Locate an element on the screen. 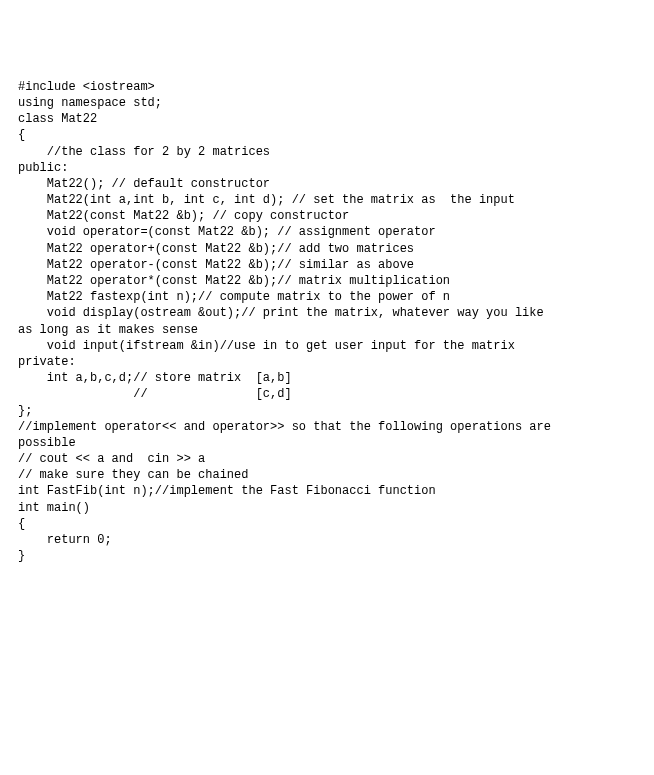 Image resolution: width=654 pixels, height=775 pixels. code-line: public: is located at coordinates (327, 168).